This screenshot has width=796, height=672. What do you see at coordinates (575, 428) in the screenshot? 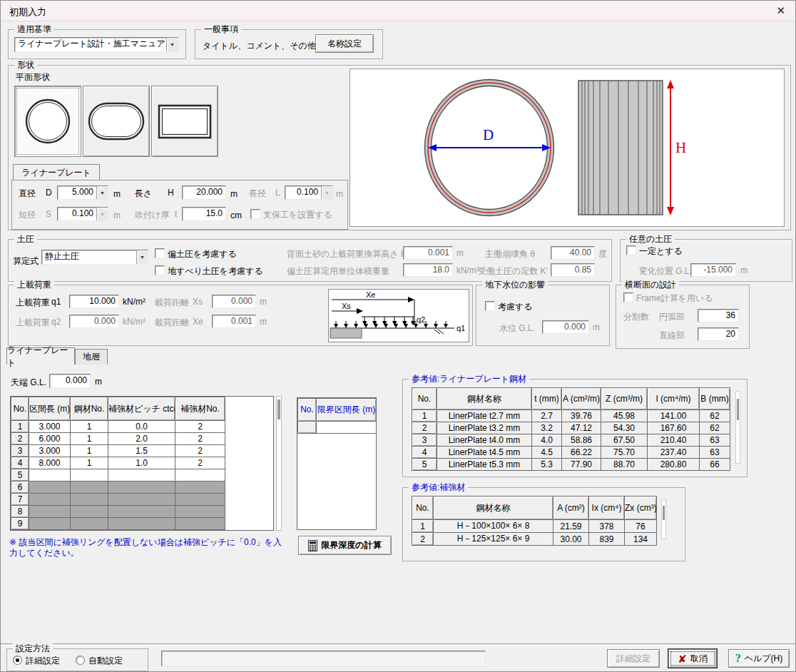
I see `ref-liner-group: 参考値:ライナープレート鋼材 No.鋼材名称 t (mm)A (cm²/m) Z…` at bounding box center [575, 428].